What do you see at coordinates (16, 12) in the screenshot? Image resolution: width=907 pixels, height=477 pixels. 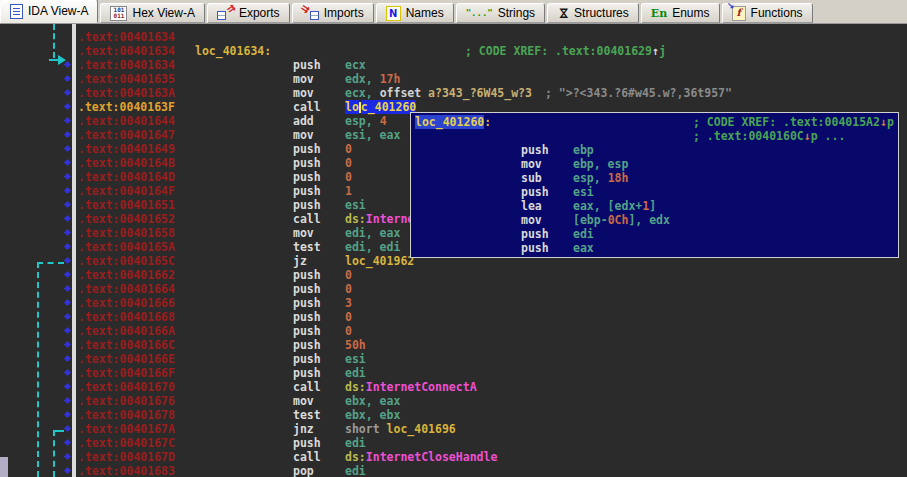 I see `ida-view-icon` at bounding box center [16, 12].